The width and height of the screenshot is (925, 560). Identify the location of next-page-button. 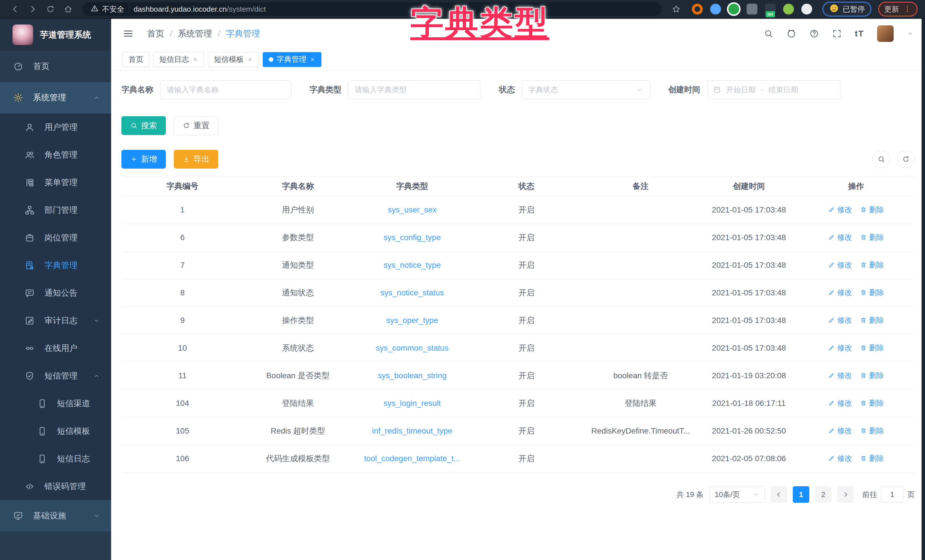
(845, 494).